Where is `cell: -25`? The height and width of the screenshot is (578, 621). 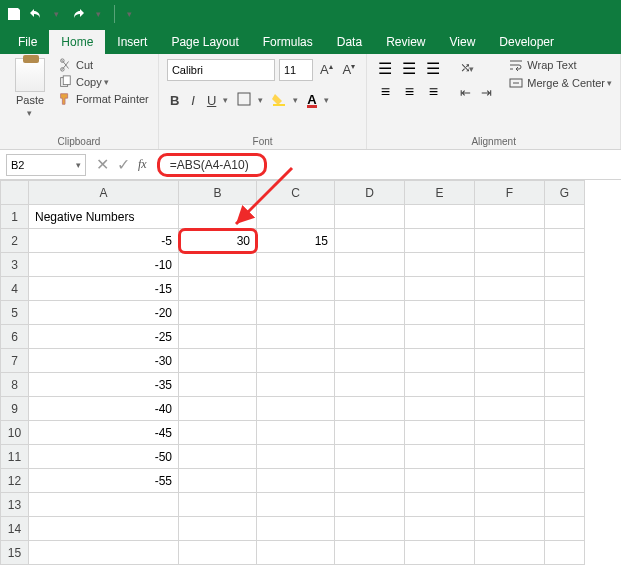 cell: -25 is located at coordinates (104, 337).